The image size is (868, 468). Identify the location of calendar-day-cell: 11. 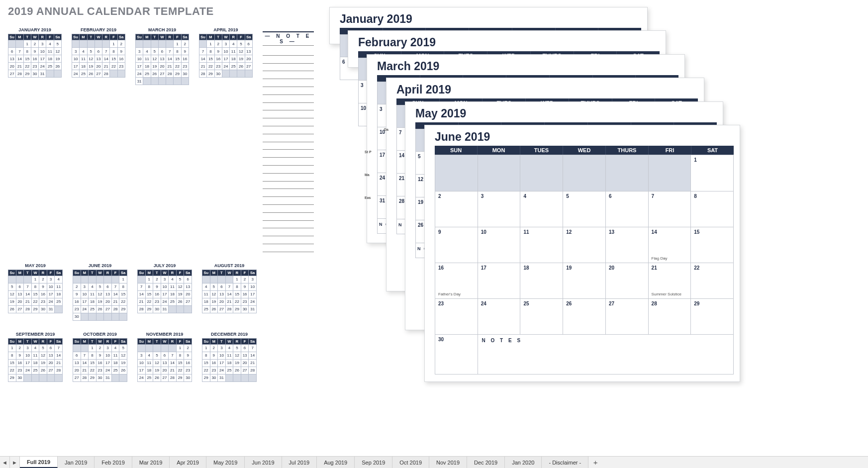
(542, 245).